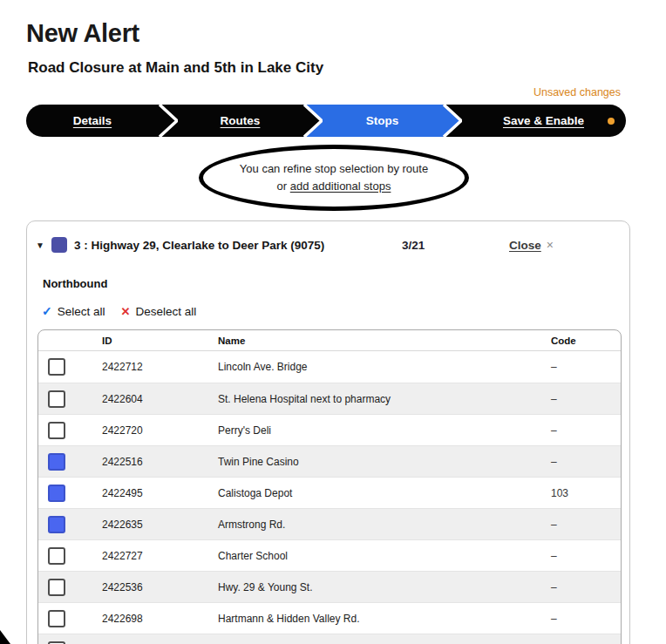 The height and width of the screenshot is (644, 666). I want to click on route-card-header: ▼ 3 : Highway 29, Clearlake to Deer Park…, so click(328, 245).